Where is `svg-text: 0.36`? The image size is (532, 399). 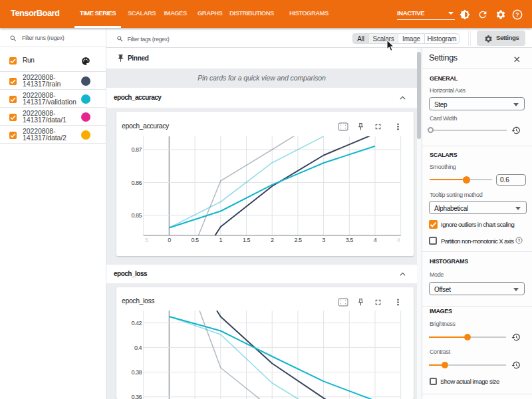
svg-text: 0.36 is located at coordinates (136, 396).